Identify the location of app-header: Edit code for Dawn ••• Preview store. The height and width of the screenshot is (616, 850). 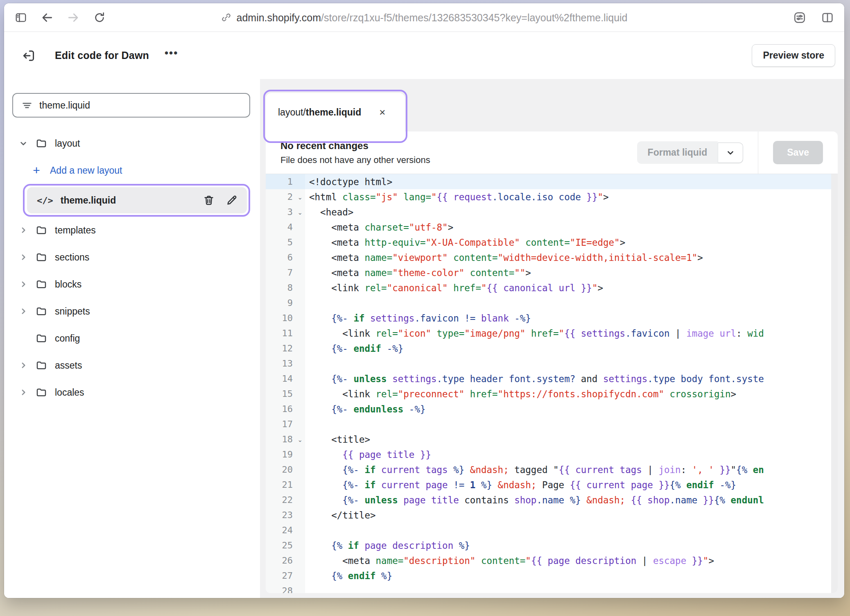
(424, 56).